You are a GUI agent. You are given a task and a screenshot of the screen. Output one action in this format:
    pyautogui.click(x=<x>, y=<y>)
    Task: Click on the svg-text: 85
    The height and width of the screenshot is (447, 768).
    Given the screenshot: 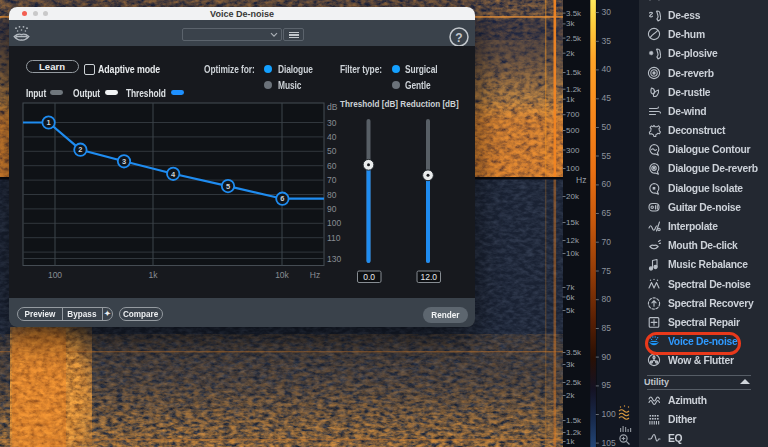 What is the action you would take?
    pyautogui.click(x=607, y=328)
    